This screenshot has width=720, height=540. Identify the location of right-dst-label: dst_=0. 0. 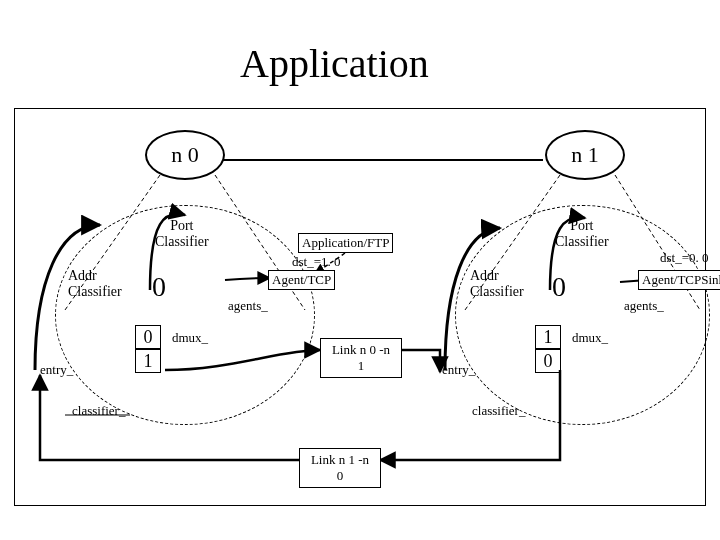
(684, 258).